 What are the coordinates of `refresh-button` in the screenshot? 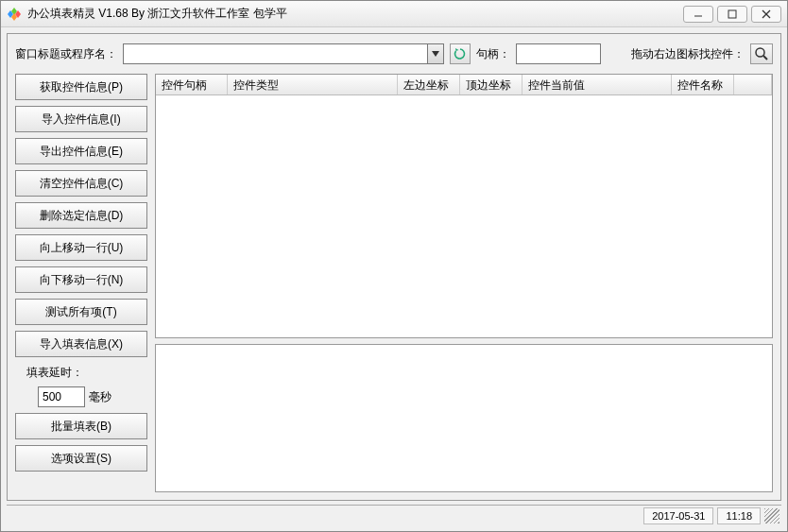 It's located at (460, 54).